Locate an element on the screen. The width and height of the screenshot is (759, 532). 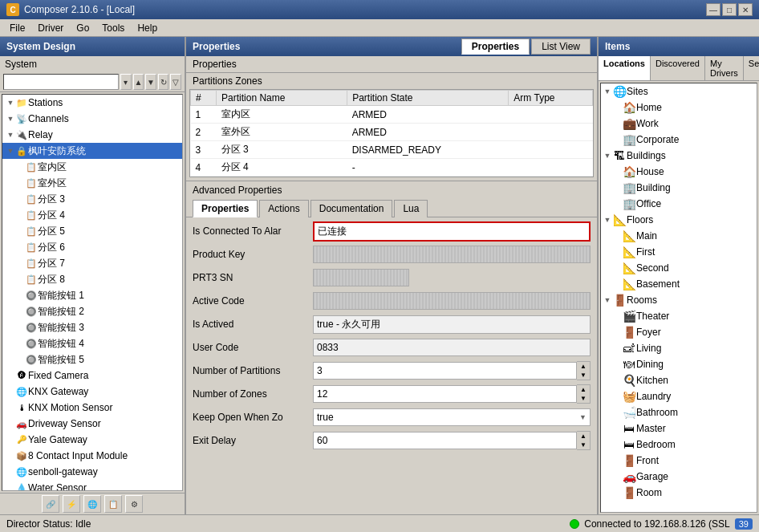
spin-up-exit-btn: ▲ is located at coordinates (583, 437).